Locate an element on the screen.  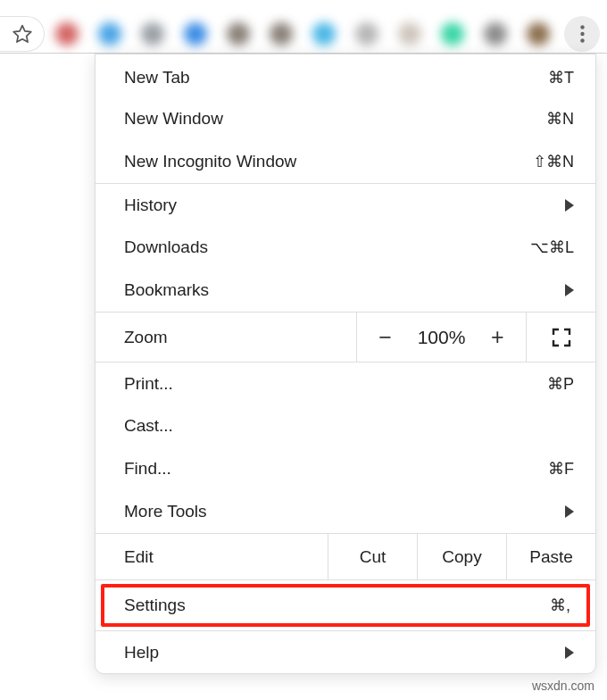
settings-highlight: Settings ⌘, is located at coordinates (345, 605).